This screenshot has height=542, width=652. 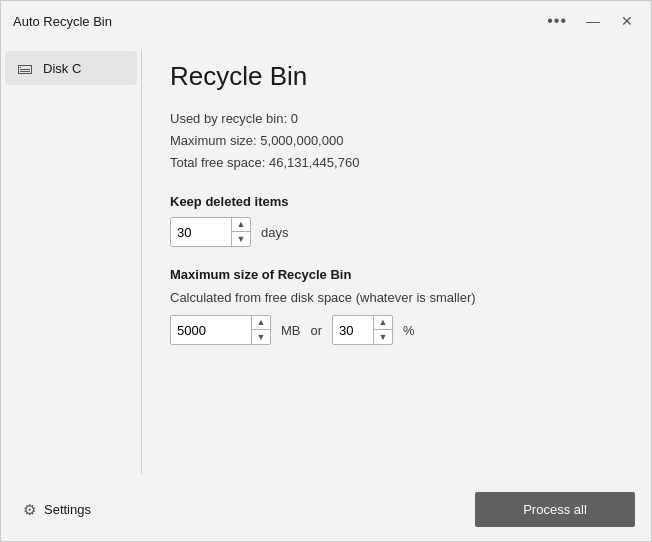 I want to click on percent-up-button: ▲, so click(x=383, y=323).